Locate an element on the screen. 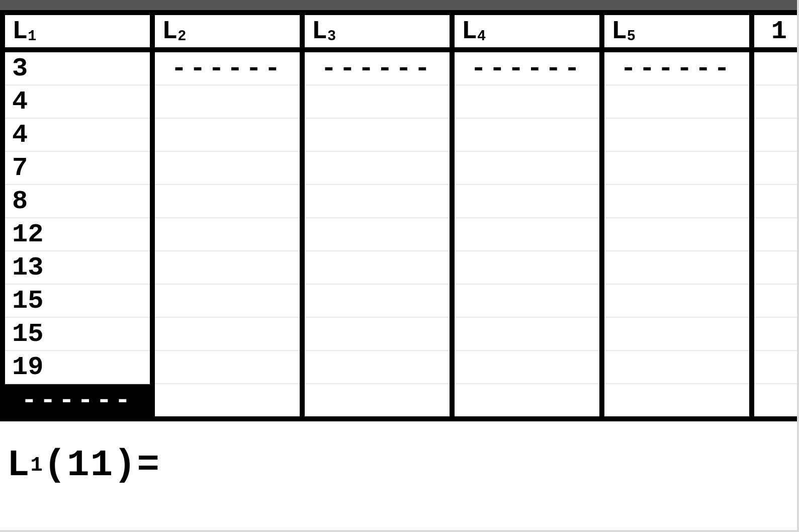 The height and width of the screenshot is (532, 799). col-label-sub: 1 is located at coordinates (32, 36).